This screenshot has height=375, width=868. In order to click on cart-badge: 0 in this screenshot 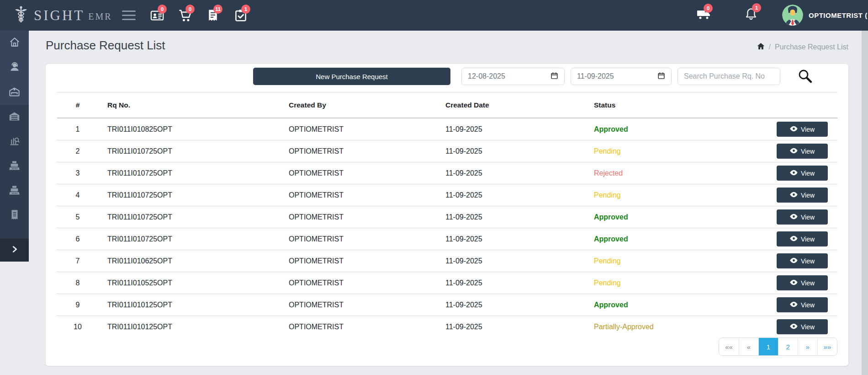, I will do `click(190, 9)`.